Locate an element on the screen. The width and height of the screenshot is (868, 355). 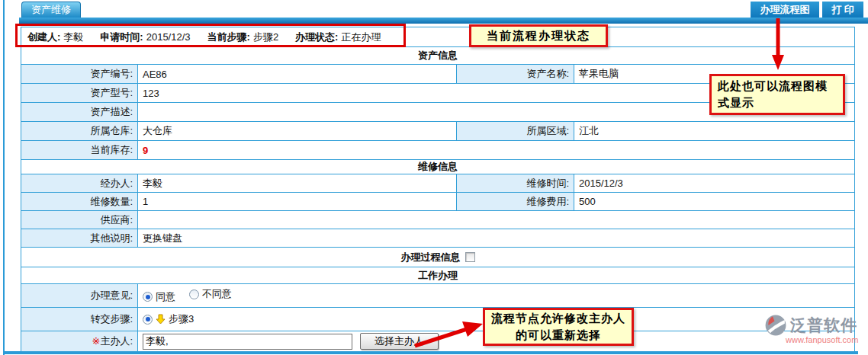
section-work-handle: 工作办理 is located at coordinates (438, 276).